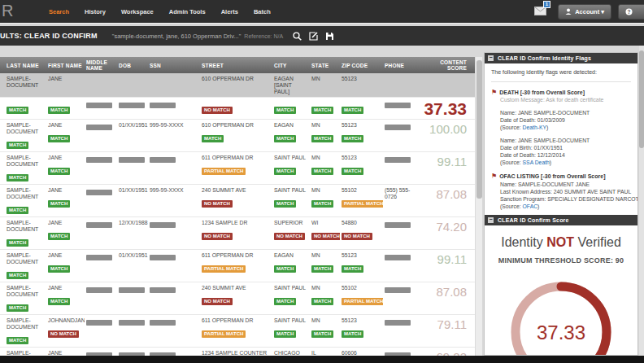 The image size is (644, 363). I want to click on identity-verdict: Identity NOT Verified, so click(561, 243).